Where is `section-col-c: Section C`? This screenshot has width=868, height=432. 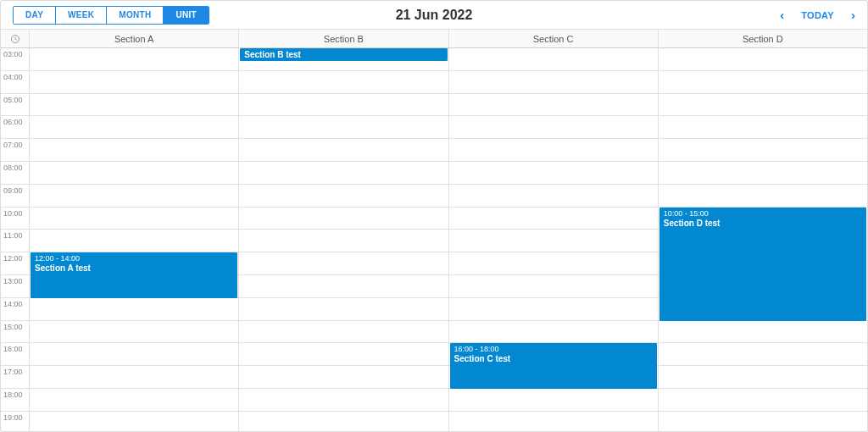 section-col-c: Section C is located at coordinates (554, 39).